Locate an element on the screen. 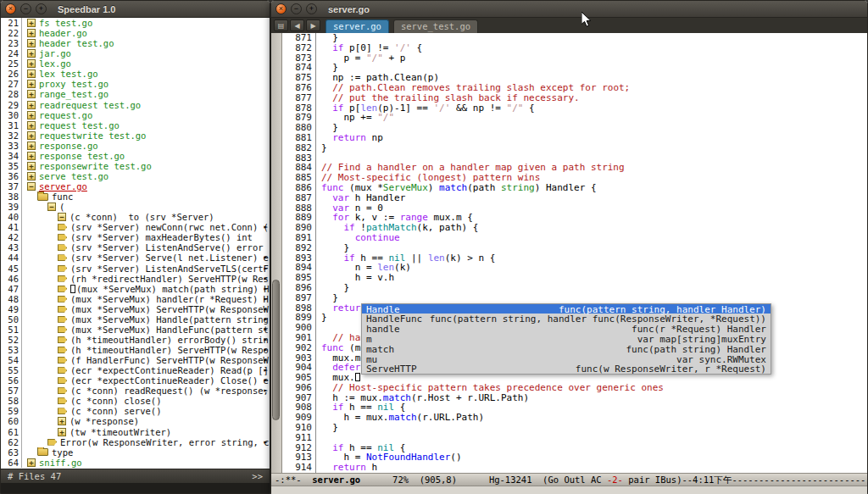 Image resolution: width=868 pixels, height=494 pixels. speedbar-tag-item: 56(ecr *expectContinueReader) Close() e► is located at coordinates (136, 380).